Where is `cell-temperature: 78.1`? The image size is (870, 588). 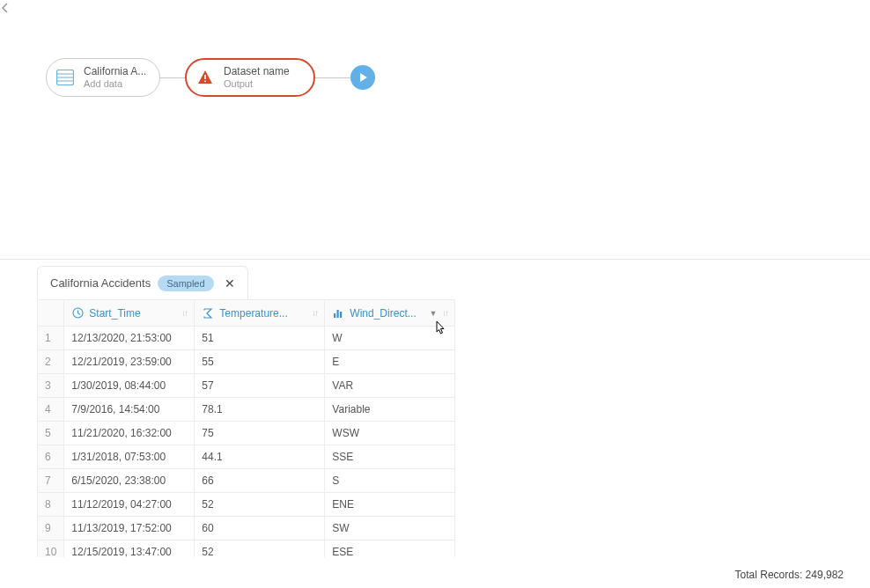 cell-temperature: 78.1 is located at coordinates (260, 410).